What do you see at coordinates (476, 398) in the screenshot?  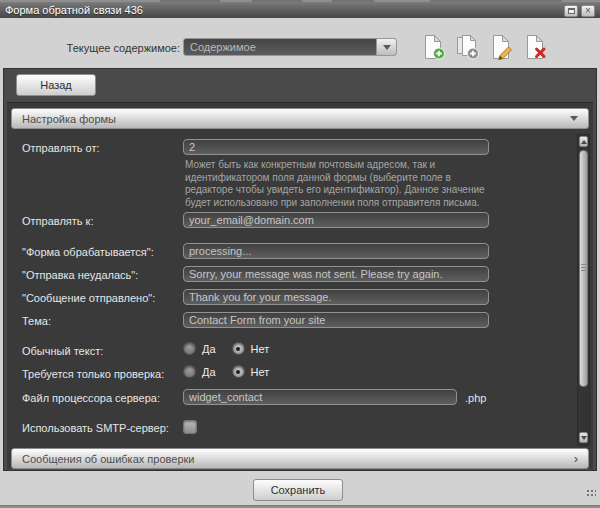 I see `php-suffix: .php` at bounding box center [476, 398].